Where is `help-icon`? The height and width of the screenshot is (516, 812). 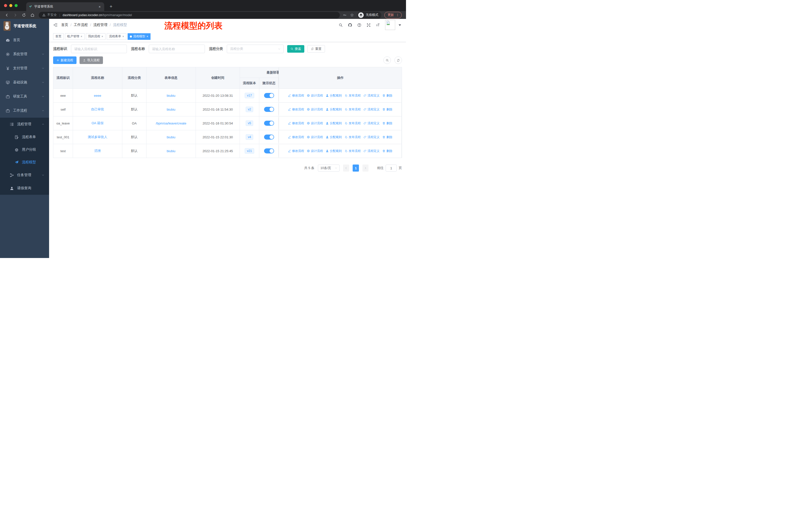
help-icon is located at coordinates (359, 25).